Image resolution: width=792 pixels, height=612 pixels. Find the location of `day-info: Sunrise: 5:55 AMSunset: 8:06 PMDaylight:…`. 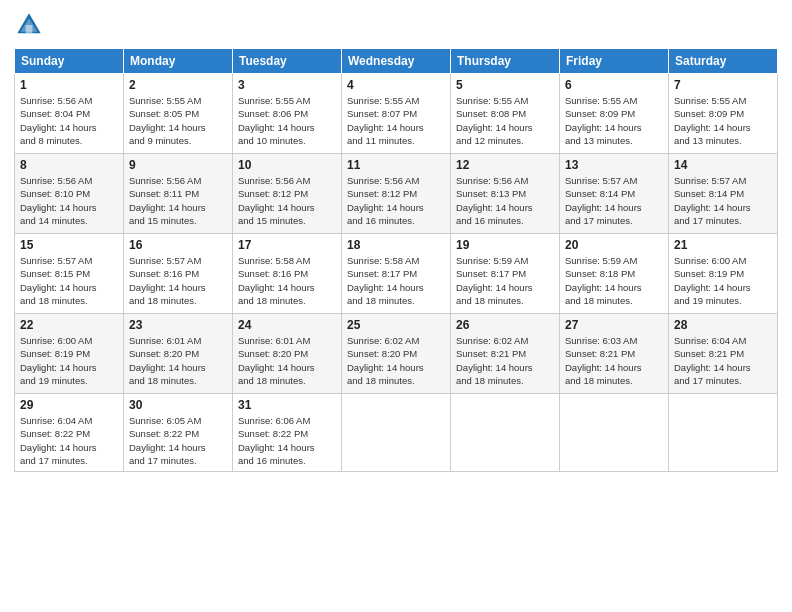

day-info: Sunrise: 5:55 AMSunset: 8:06 PMDaylight:… is located at coordinates (287, 120).